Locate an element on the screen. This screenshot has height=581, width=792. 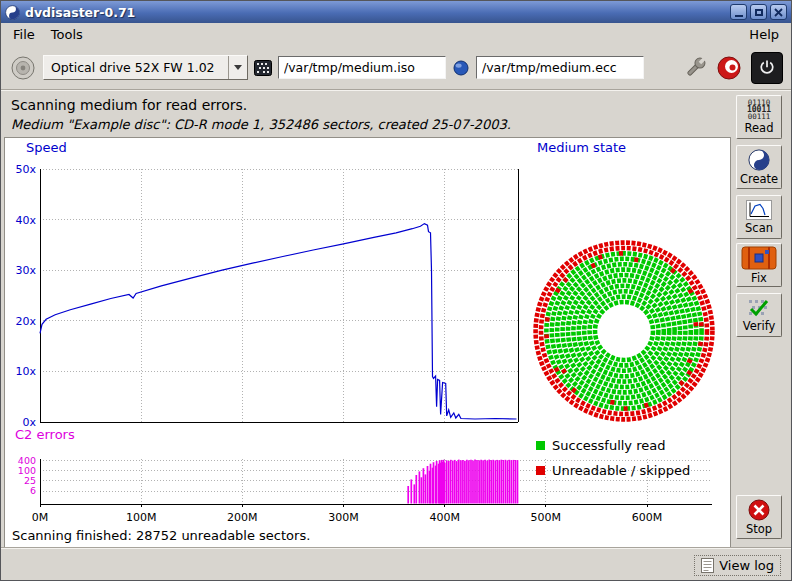
legend-label: Successfully read is located at coordinates (608, 446).